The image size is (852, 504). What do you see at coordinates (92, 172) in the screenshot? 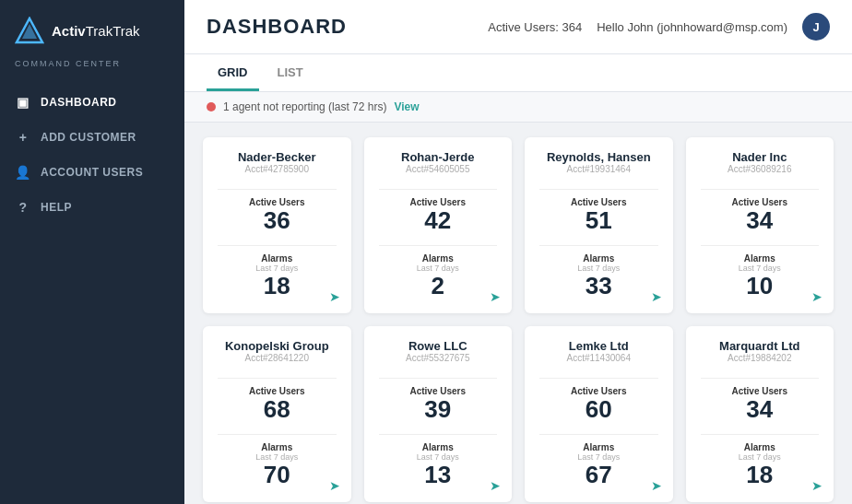
I see `sidebar-item-account-users: 👤 ACCOUNT USERS` at bounding box center [92, 172].